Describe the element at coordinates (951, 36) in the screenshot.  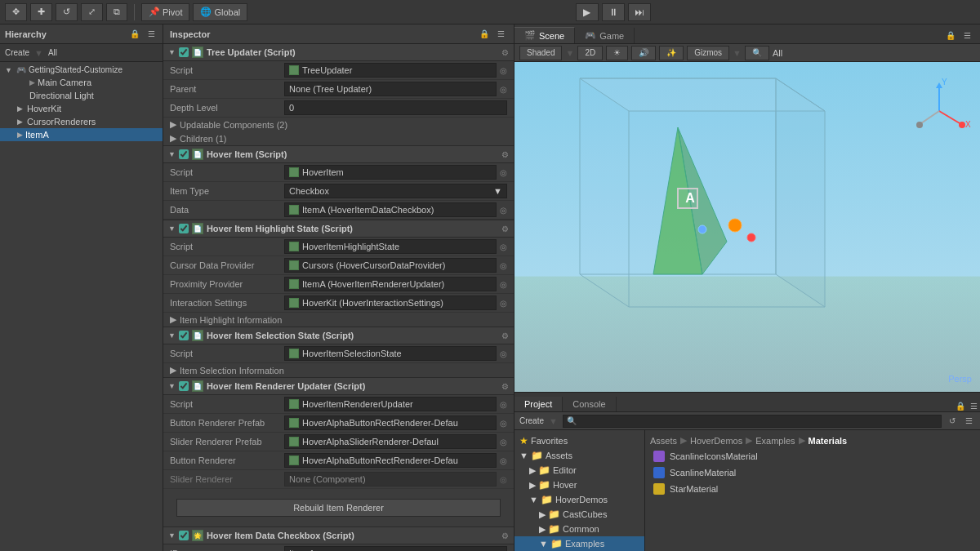
I see `viewport-lock: 🔒` at that location.